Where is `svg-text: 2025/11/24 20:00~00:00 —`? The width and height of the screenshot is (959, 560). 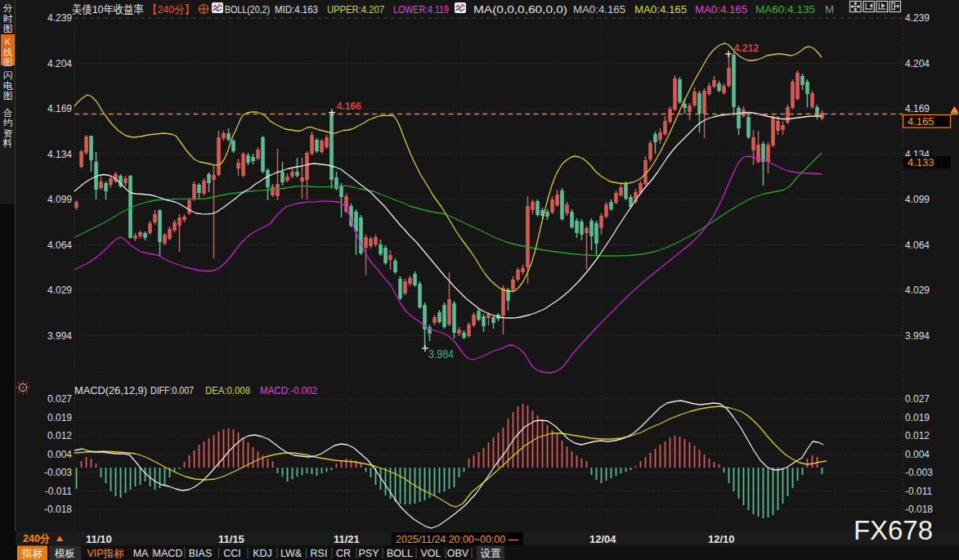 svg-text: 2025/11/24 20:00~00:00 — is located at coordinates (457, 540).